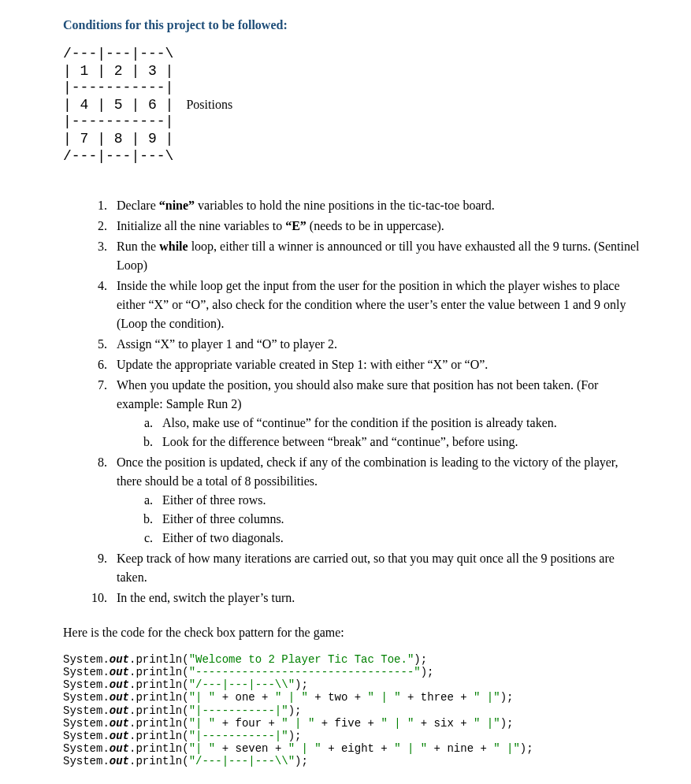 This screenshot has width=691, height=784. I want to click on positions-label: Positions, so click(206, 104).